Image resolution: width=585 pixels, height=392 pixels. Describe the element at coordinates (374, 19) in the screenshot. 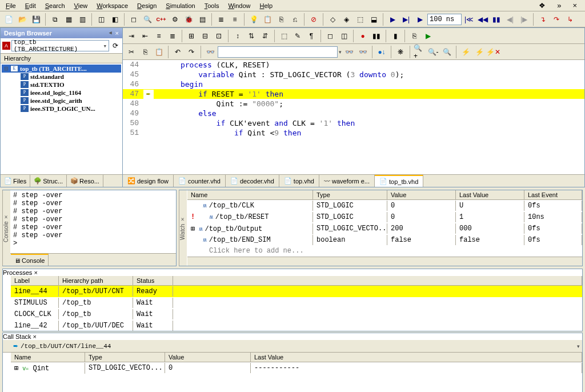

I see `icon: ⬓` at that location.